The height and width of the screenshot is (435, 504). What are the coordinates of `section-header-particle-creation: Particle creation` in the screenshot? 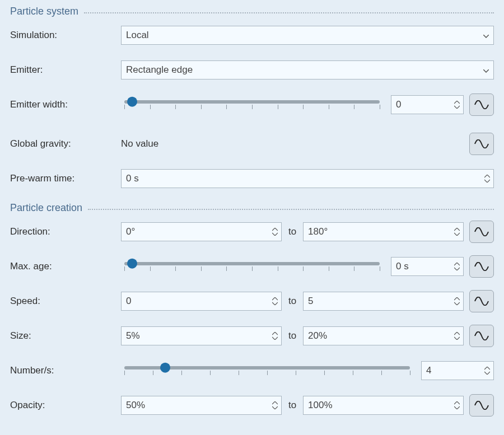 It's located at (252, 208).